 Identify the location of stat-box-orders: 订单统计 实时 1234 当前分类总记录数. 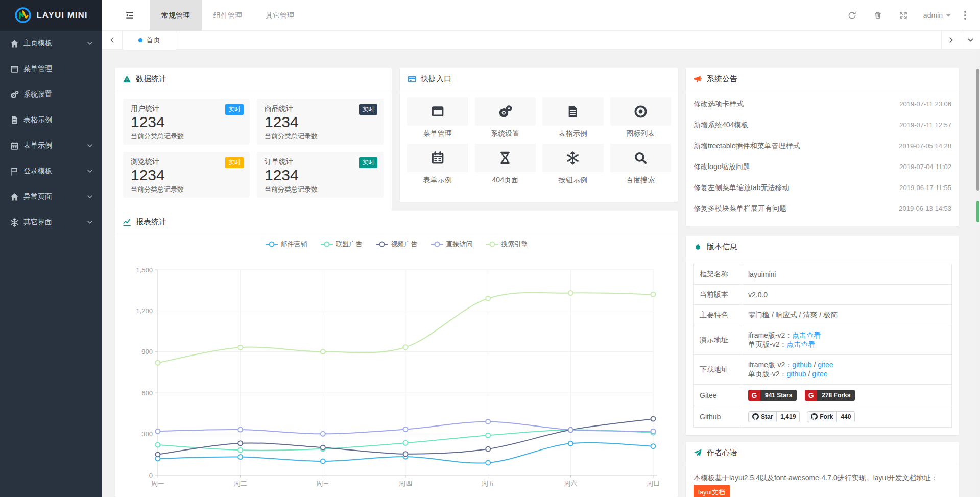
(320, 175).